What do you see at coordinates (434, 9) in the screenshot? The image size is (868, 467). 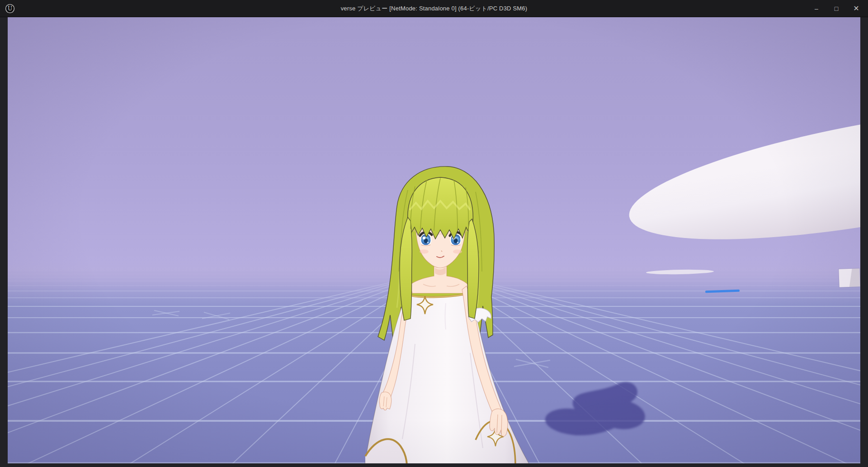 I see `titlebar: U verse プレビュー [NetMode: Standalone 0] (6…` at bounding box center [434, 9].